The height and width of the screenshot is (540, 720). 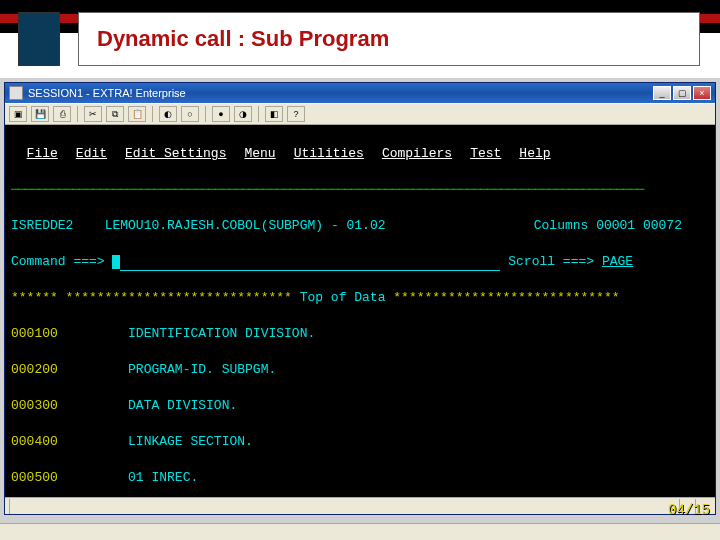 I want to click on tool-copy-icon: ⧉, so click(x=115, y=114).